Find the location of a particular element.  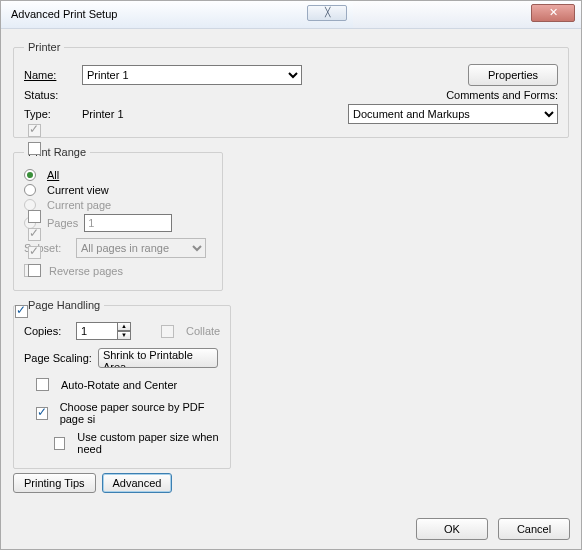

download-asian-checkbox is located at coordinates (34, 130).